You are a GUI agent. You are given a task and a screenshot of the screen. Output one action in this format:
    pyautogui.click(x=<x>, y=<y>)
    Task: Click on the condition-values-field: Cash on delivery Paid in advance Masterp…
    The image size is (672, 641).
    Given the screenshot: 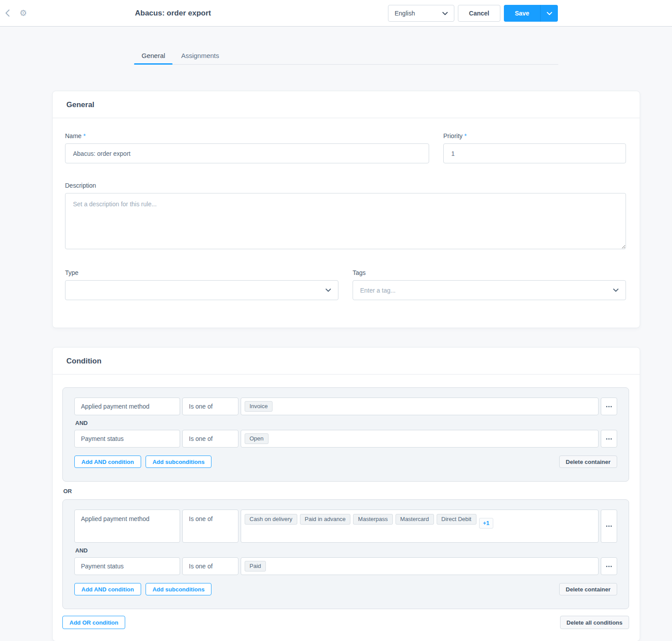 What is the action you would take?
    pyautogui.click(x=419, y=526)
    